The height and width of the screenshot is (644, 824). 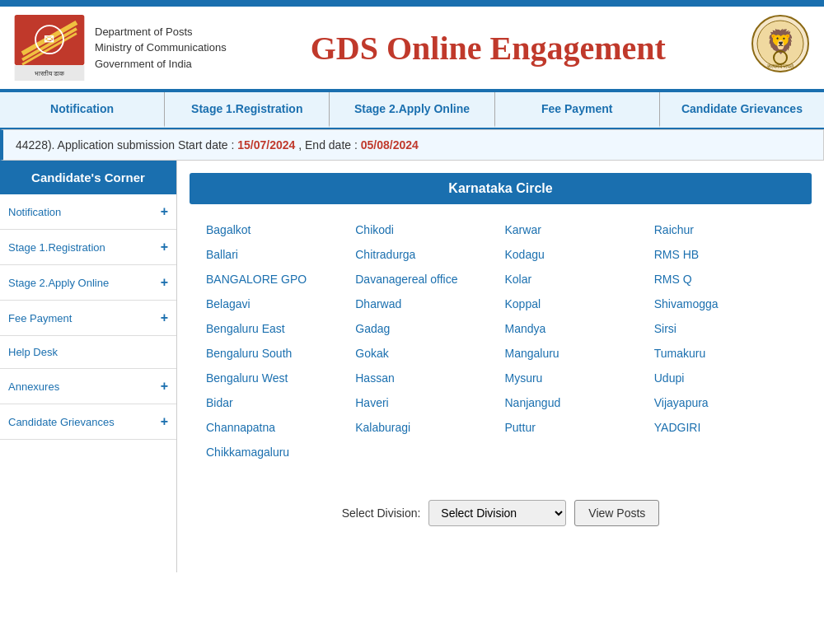 I want to click on division-item: Hassan, so click(x=425, y=378).